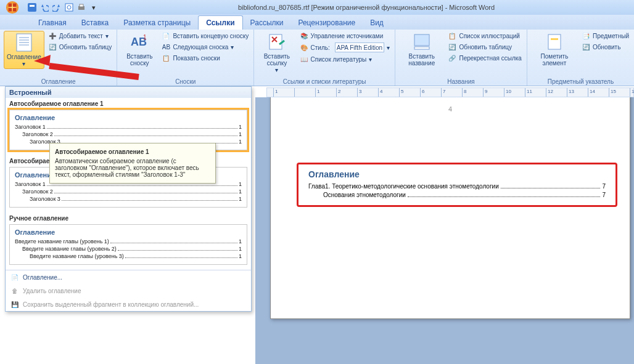 This screenshot has height=364, width=634. Describe the element at coordinates (606, 36) in the screenshot. I see `insert-index: 📑Предметный` at that location.